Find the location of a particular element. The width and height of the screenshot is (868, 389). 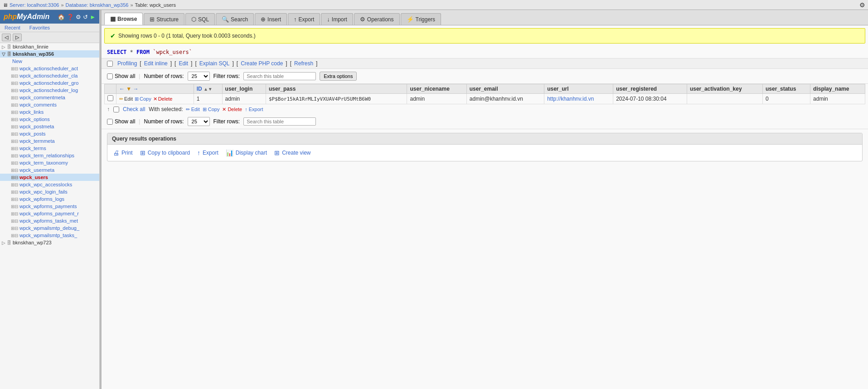

bottom-delete-icon: ✕ is located at coordinates (224, 110).